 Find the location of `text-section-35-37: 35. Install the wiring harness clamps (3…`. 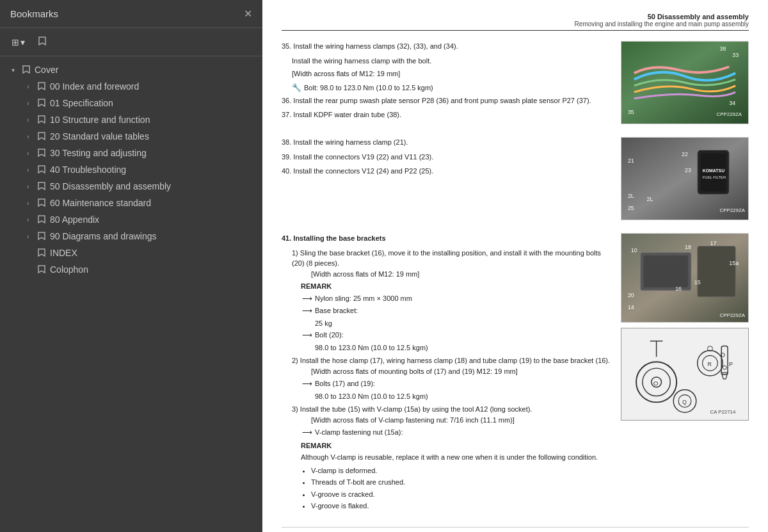

text-section-35-37: 35. Install the wiring harness clamps (3… is located at coordinates (446, 85).